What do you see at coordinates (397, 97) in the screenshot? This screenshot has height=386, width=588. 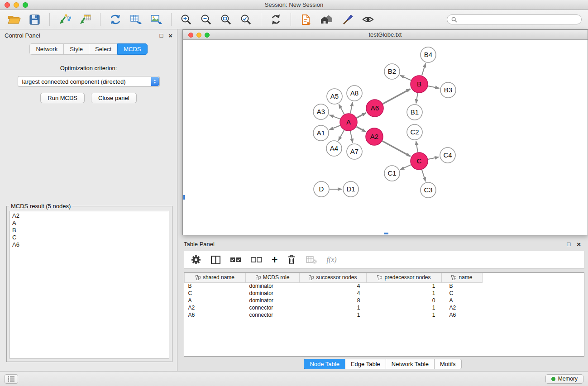 I see `graph-edge-A6-B` at bounding box center [397, 97].